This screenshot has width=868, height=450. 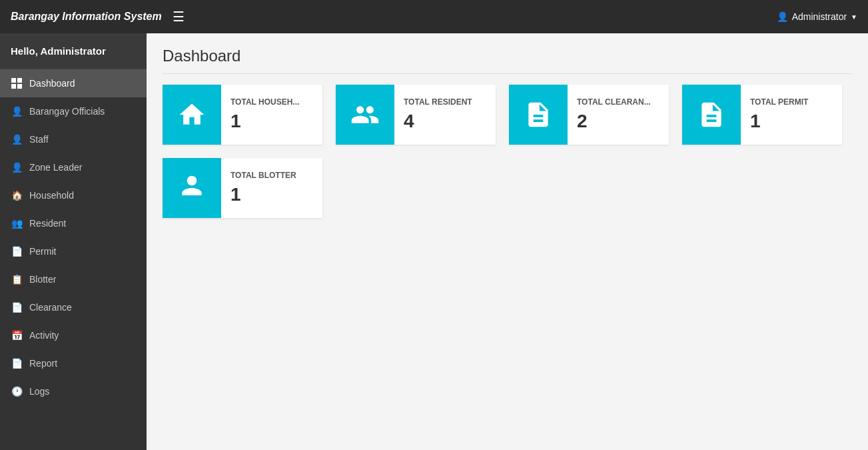 What do you see at coordinates (791, 121) in the screenshot?
I see `permit-card-value: 1` at bounding box center [791, 121].